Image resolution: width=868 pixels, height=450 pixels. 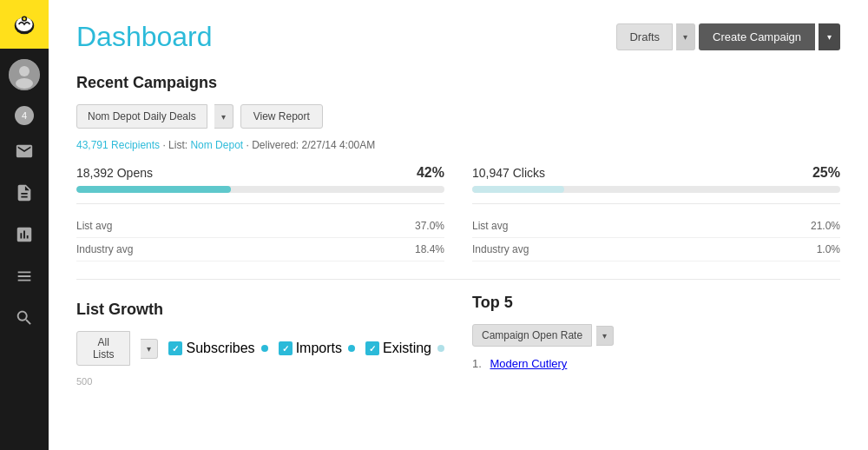 What do you see at coordinates (656, 341) in the screenshot?
I see `top5-section: Top 5 Campaign Open Rate ▾ 1. Modern Cut…` at bounding box center [656, 341].